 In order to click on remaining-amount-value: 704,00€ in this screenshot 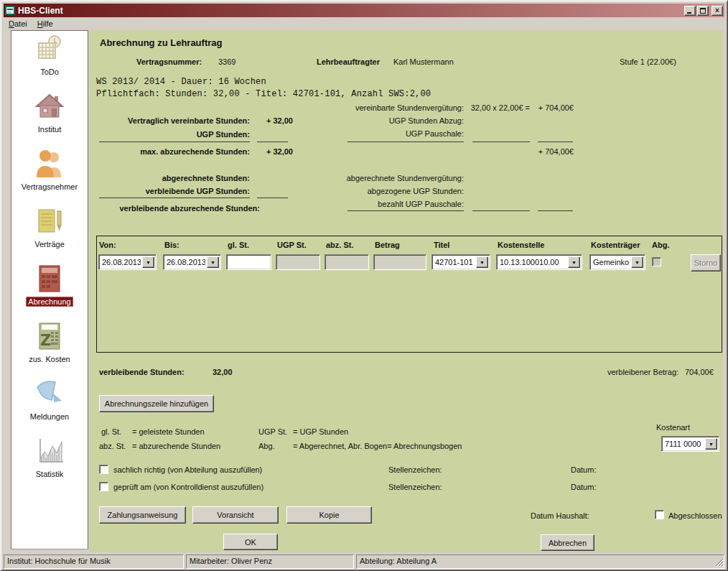, I will do `click(699, 372)`.